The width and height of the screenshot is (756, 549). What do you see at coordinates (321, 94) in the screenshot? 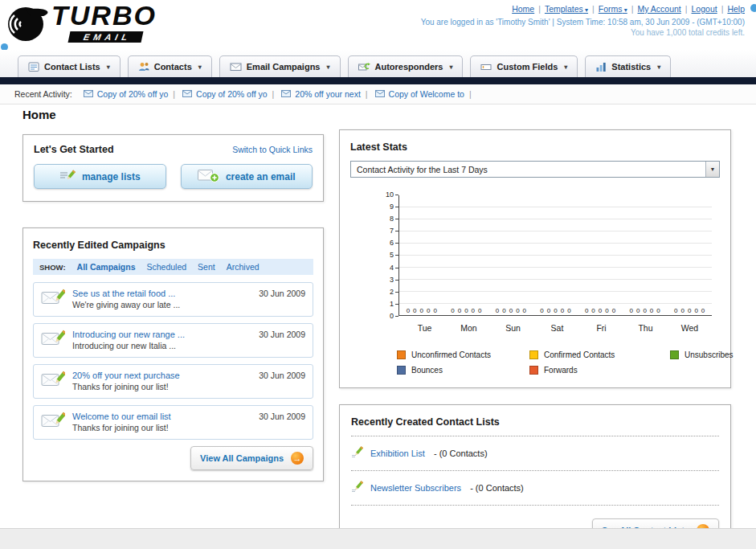
I see `recent-activity-item: 20% off your next` at bounding box center [321, 94].